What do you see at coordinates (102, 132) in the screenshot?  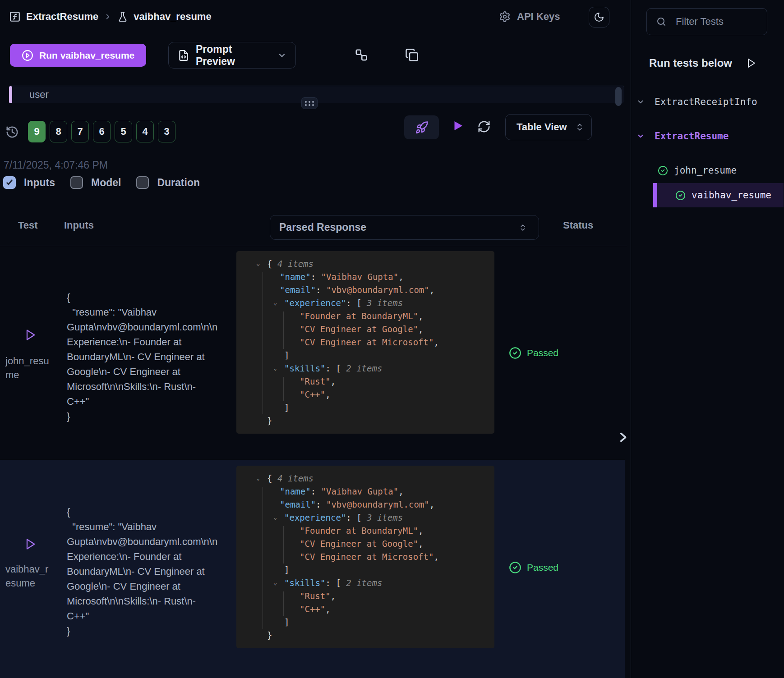 I see `run-history-list: 9876543` at bounding box center [102, 132].